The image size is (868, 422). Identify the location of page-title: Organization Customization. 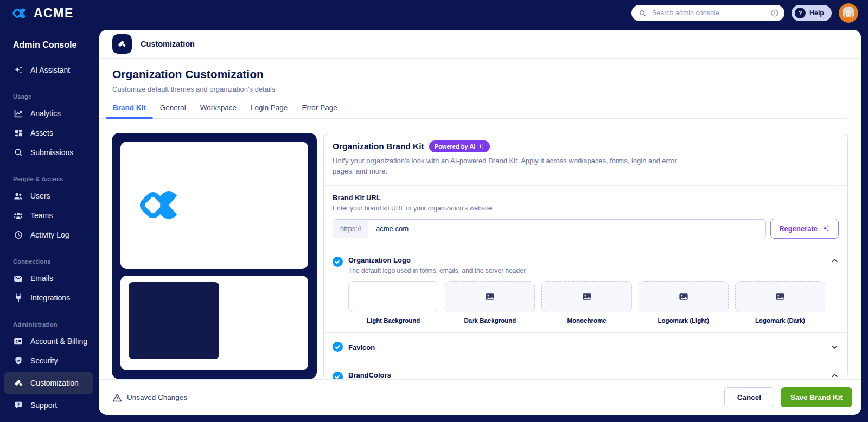
(480, 74).